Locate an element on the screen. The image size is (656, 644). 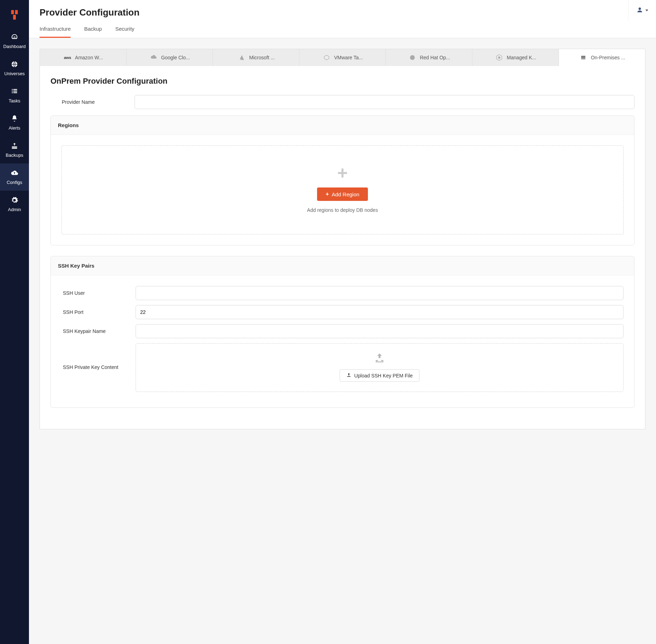
regions-empty: + Add Region Add regions to deploy DB no… is located at coordinates (342, 190).